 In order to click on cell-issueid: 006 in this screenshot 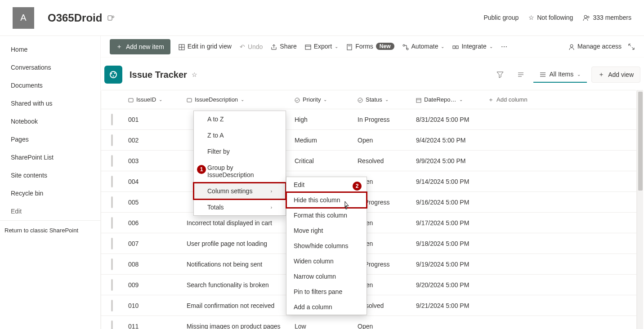, I will do `click(152, 223)`.